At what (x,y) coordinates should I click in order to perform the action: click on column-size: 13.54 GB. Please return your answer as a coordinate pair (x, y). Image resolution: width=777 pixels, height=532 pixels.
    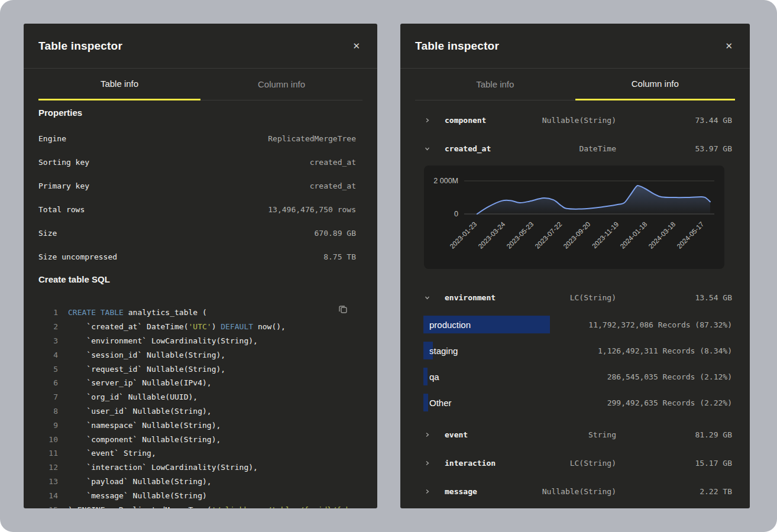
    Looking at the image, I should click on (674, 298).